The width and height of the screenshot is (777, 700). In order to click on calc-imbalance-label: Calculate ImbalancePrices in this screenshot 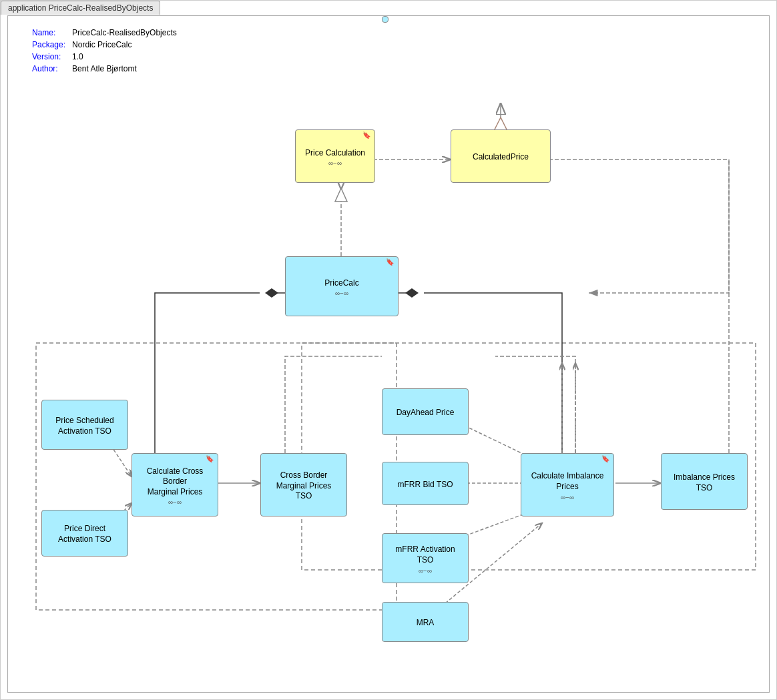, I will do `click(567, 482)`.